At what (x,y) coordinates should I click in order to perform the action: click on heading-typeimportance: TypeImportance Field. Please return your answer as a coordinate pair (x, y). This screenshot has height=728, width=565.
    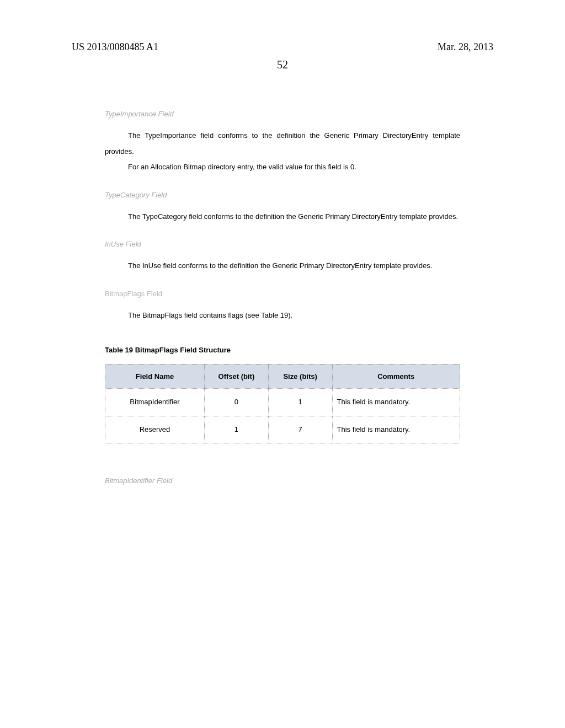
    Looking at the image, I should click on (282, 114).